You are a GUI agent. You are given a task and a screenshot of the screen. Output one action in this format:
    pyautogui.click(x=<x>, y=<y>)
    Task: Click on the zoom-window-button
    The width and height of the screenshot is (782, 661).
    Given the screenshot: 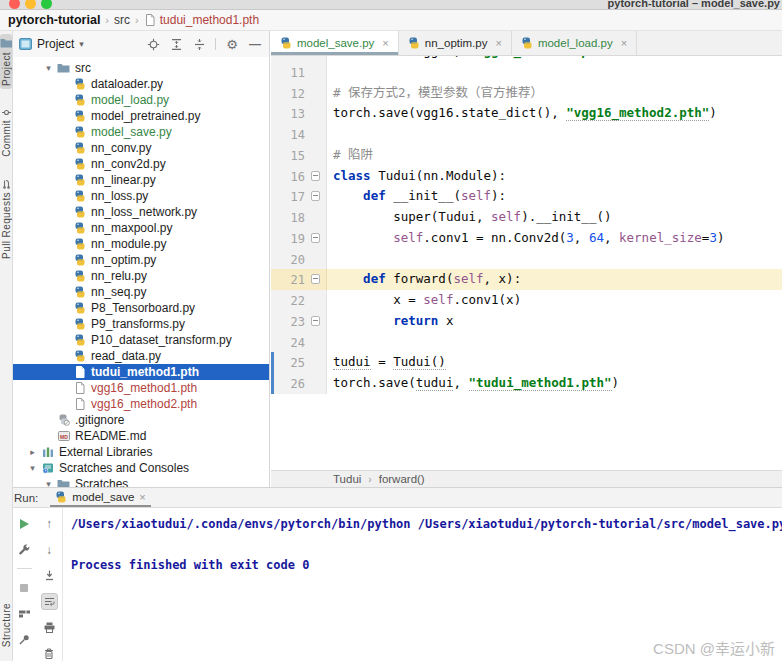 What is the action you would take?
    pyautogui.click(x=46, y=4)
    